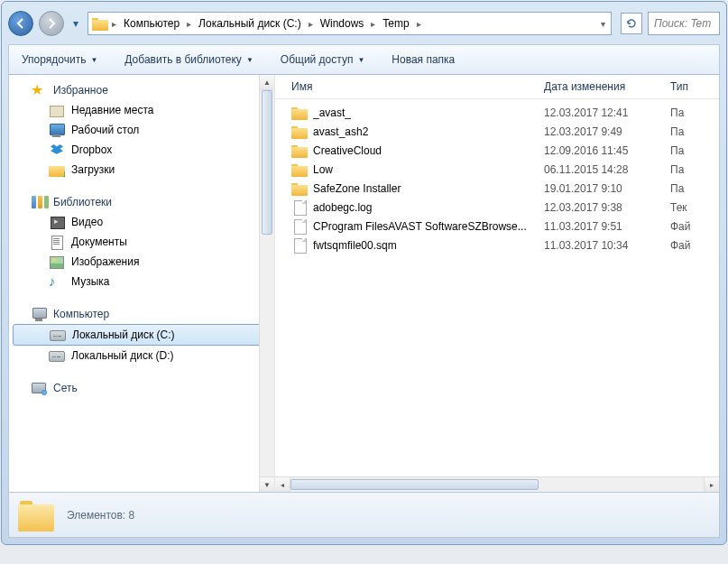  What do you see at coordinates (603, 23) in the screenshot?
I see `address-dropdown: ▾` at bounding box center [603, 23].